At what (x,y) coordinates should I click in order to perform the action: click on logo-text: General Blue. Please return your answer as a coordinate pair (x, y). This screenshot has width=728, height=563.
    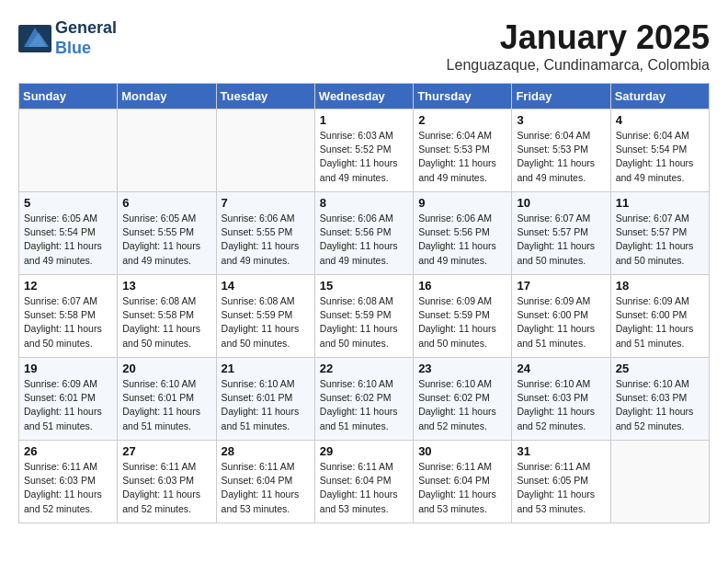
    Looking at the image, I should click on (86, 39).